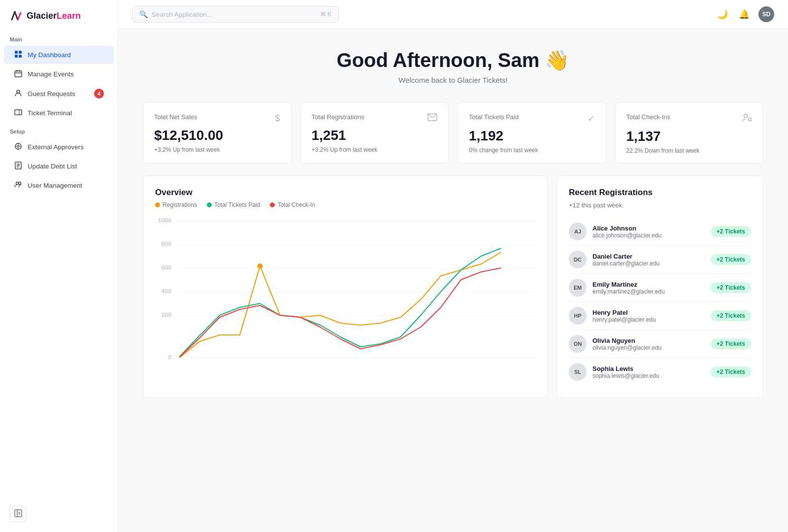  I want to click on sidebar-item-label: Manage Events, so click(51, 74).